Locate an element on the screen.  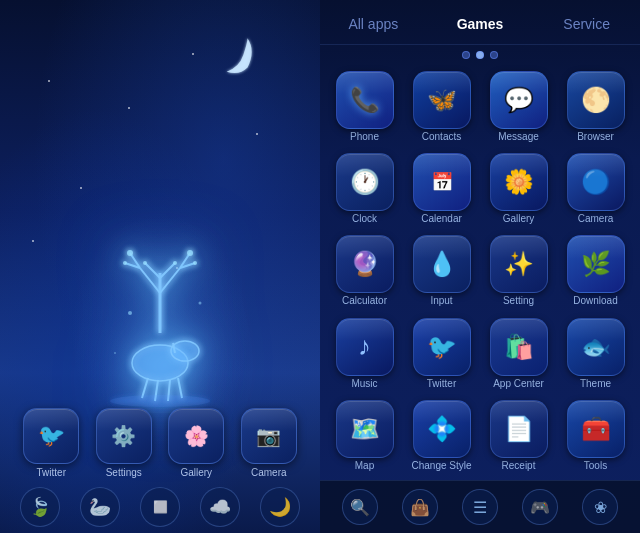
message-app-icon: 💬 is located at coordinates (519, 100).